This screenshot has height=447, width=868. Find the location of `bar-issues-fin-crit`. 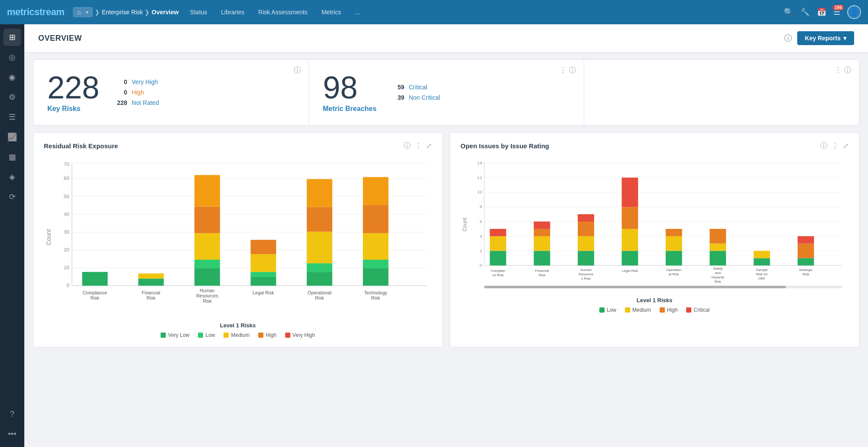

bar-issues-fin-crit is located at coordinates (542, 225).